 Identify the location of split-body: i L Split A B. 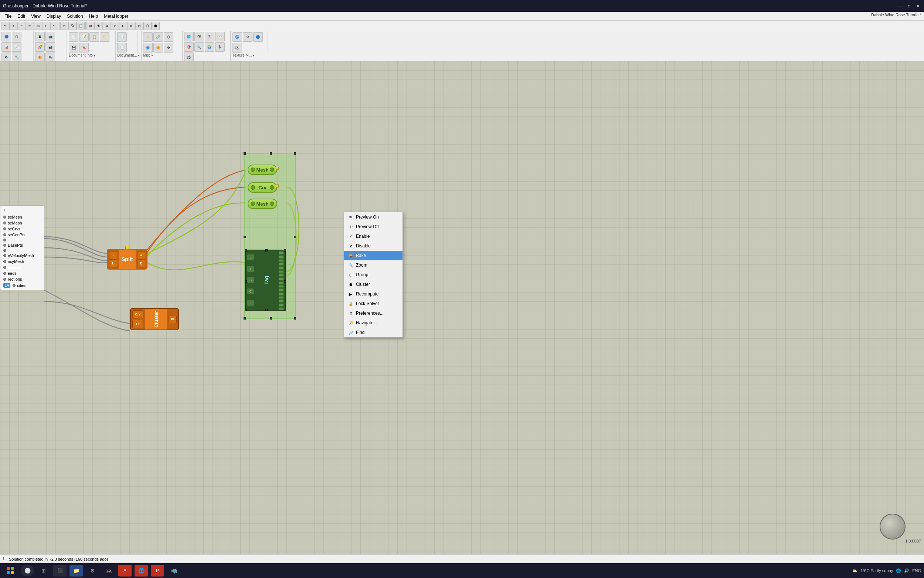
(127, 259).